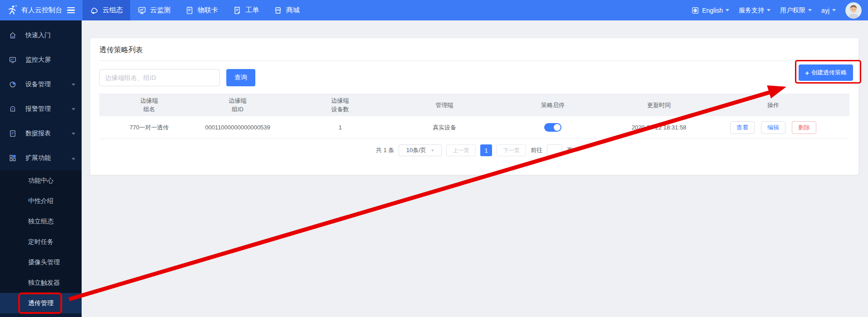 The image size is (868, 317). I want to click on product-tabs: 云组态 云监测 物联卡, so click(195, 10).